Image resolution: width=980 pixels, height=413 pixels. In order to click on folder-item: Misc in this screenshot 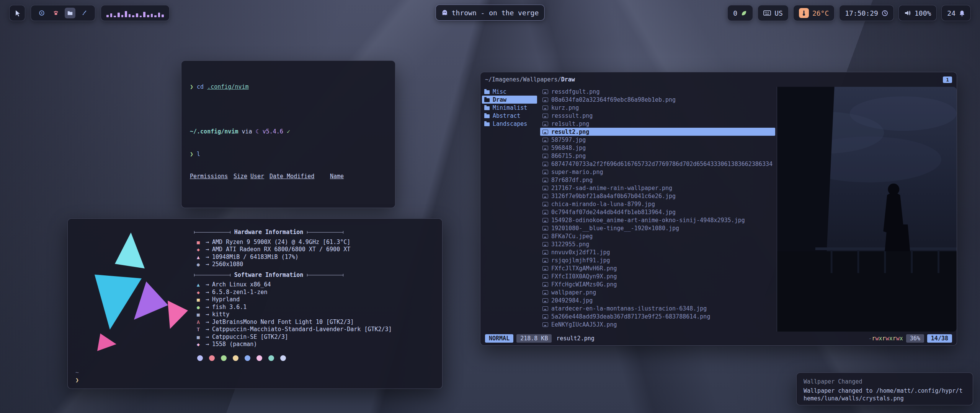, I will do `click(510, 92)`.